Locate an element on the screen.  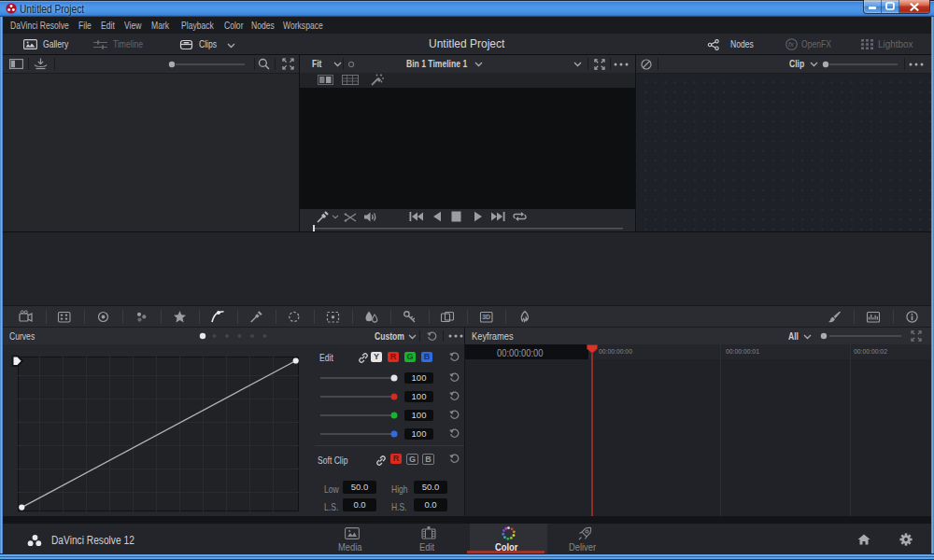
svg-text: fx is located at coordinates (791, 45).